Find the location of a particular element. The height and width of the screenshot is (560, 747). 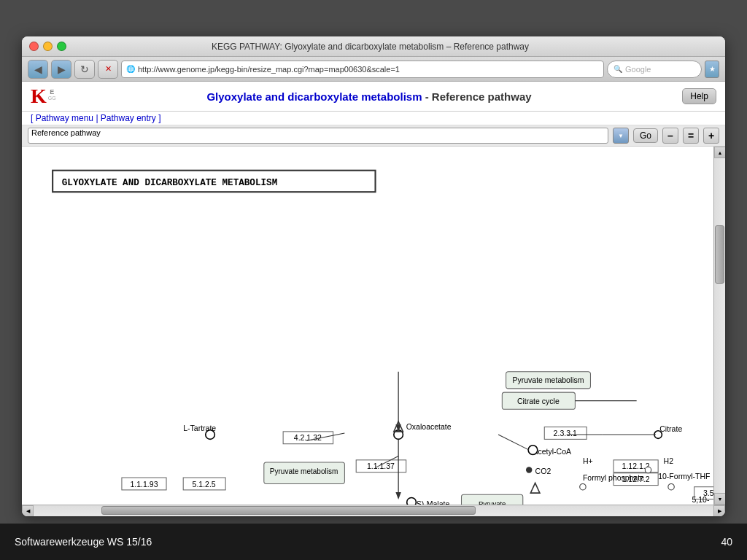

scroll-left-icon: ◀ is located at coordinates (28, 511).